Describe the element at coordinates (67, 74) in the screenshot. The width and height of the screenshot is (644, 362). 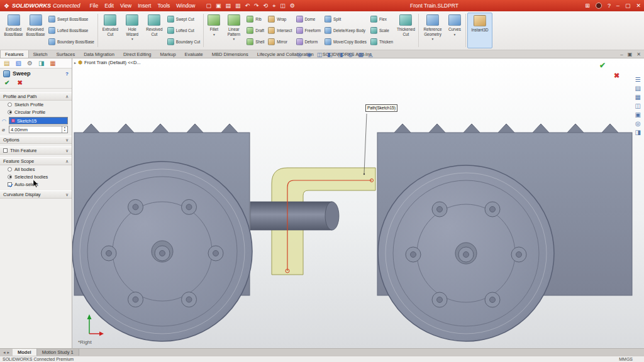
I see `pm-help-icon: ?` at that location.